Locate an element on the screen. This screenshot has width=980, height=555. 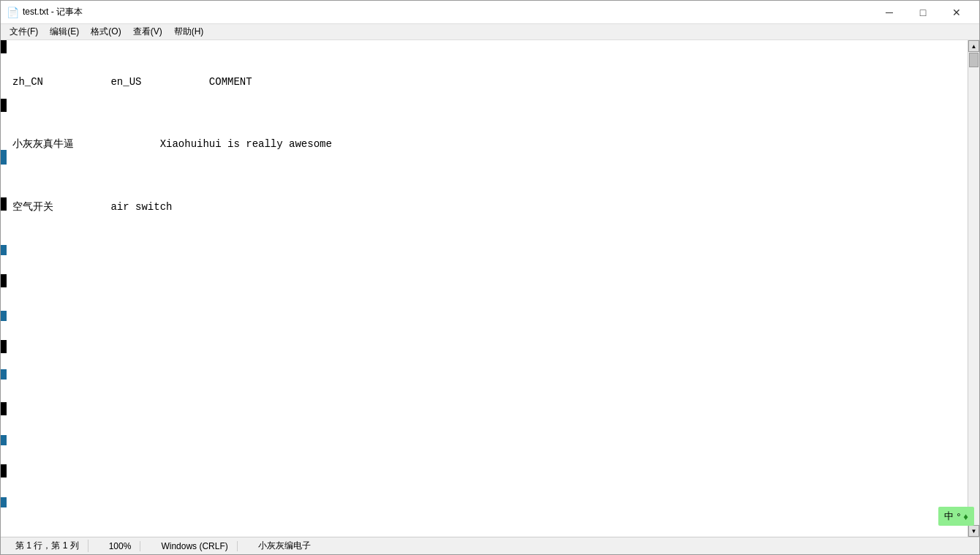
line-2: 小灰灰真牛逼 Xiaohuihui is really awesome is located at coordinates (487, 144).